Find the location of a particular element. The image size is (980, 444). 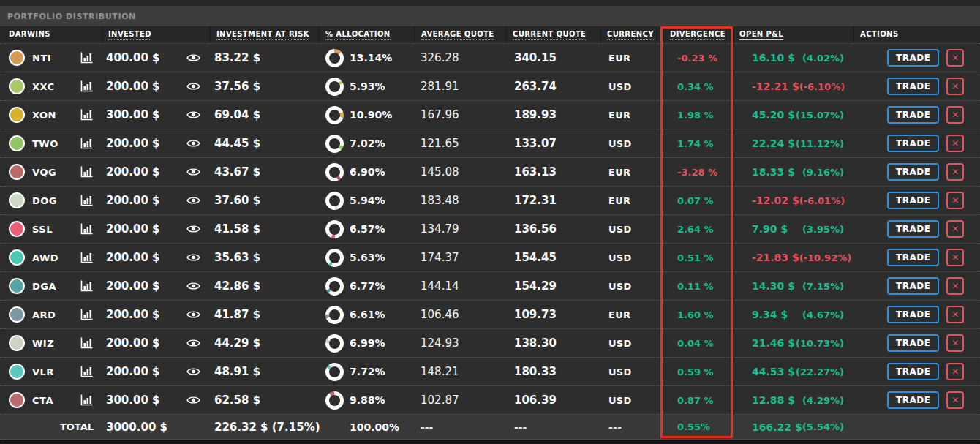

column-header-darwins: DARWINS is located at coordinates (51, 35).